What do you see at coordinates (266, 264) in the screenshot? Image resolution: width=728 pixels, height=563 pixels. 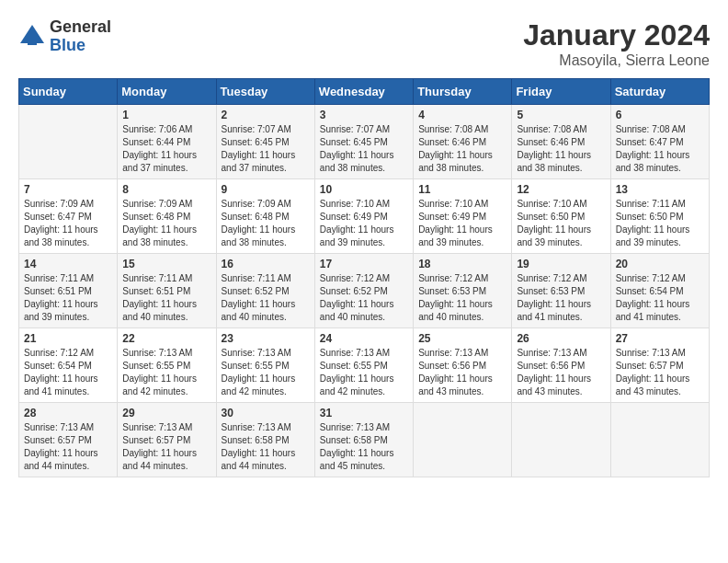 I see `day-number: 16` at bounding box center [266, 264].